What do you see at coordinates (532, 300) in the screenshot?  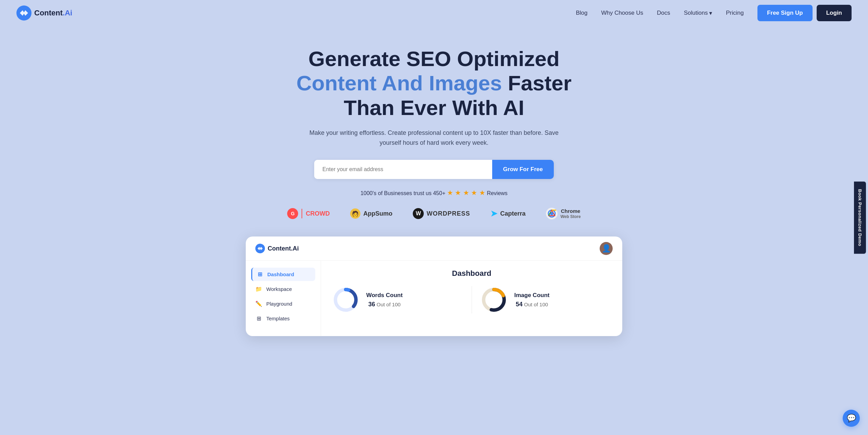 I see `image-stat-info: Image Count 54 Out of 100` at bounding box center [532, 300].